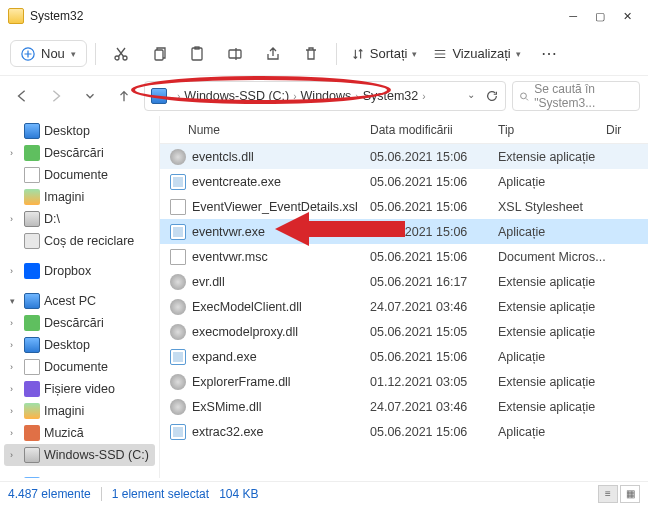  What do you see at coordinates (52, 219) in the screenshot?
I see `sidebar-item-label: D:\` at bounding box center [52, 219].